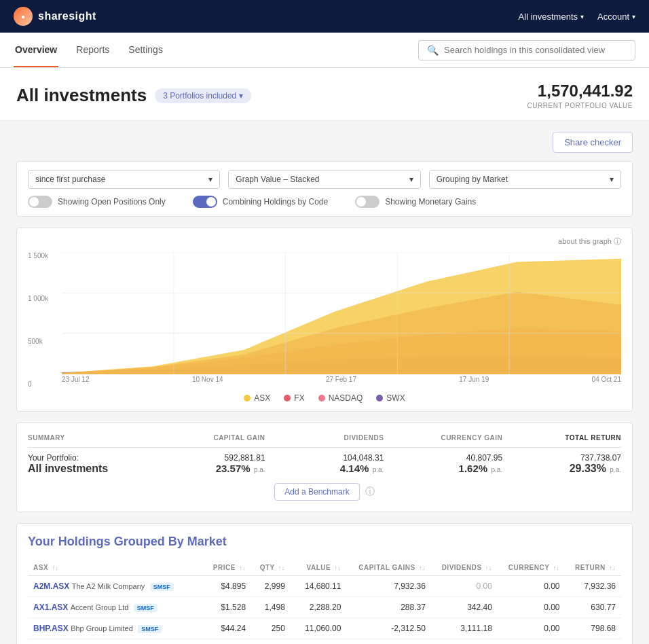 The width and height of the screenshot is (649, 644). Describe the element at coordinates (616, 16) in the screenshot. I see `account-menu: Account ▾` at that location.